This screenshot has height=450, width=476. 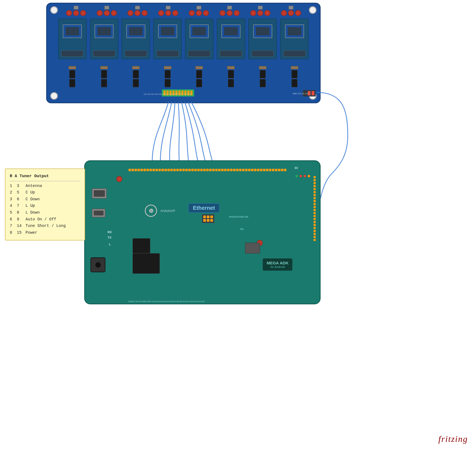 What do you see at coordinates (183, 53) in the screenshot?
I see `relay-board: In1 In2 In3 In4 In5 In6 In7 In8 GND VCC …` at bounding box center [183, 53].